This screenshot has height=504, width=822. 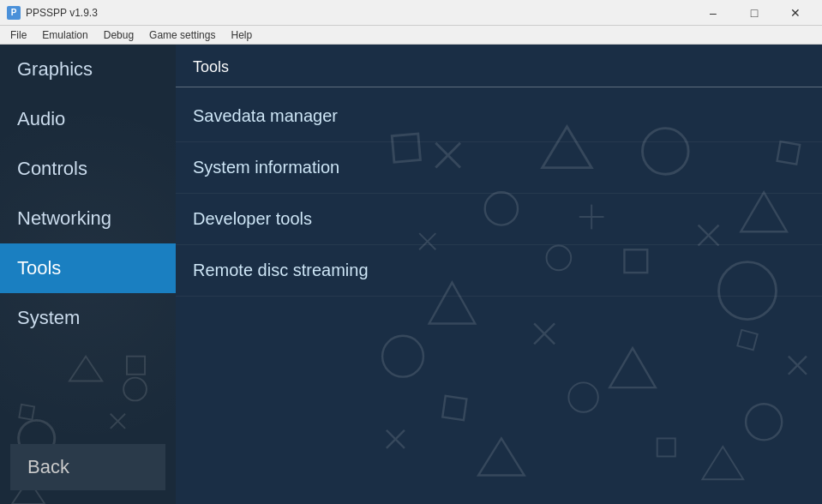 What do you see at coordinates (14, 13) in the screenshot?
I see `app-icon: P` at bounding box center [14, 13].